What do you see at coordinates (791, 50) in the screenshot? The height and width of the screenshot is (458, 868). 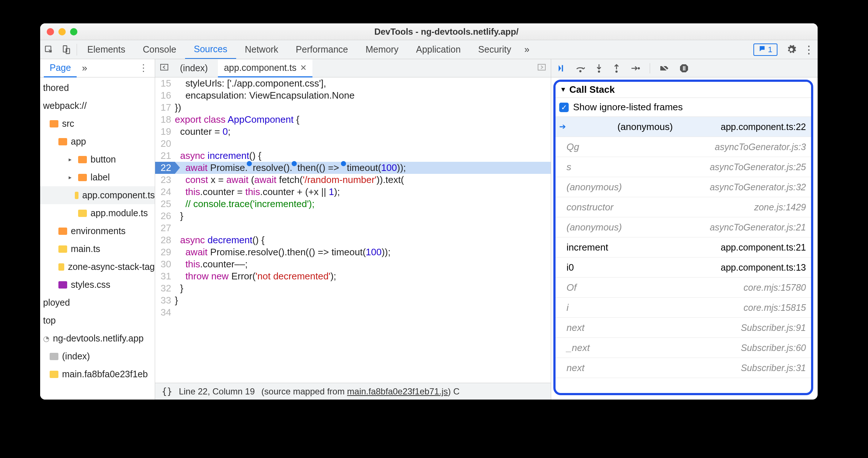 I see `settings-icon` at bounding box center [791, 50].